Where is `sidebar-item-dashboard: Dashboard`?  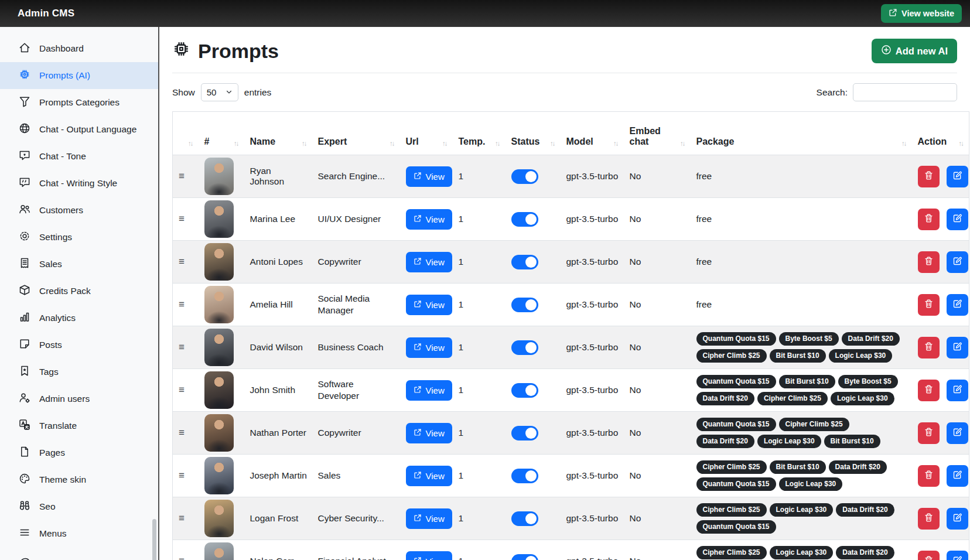 sidebar-item-dashboard: Dashboard is located at coordinates (79, 49).